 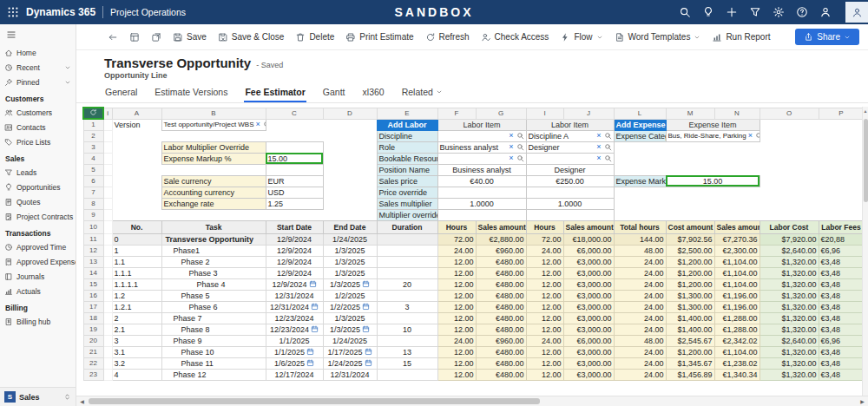 What do you see at coordinates (274, 94) in the screenshot?
I see `tab-fee-estimator: Fee Estimator` at bounding box center [274, 94].